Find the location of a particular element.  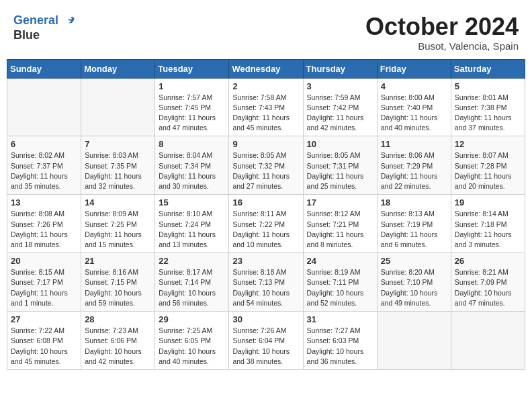

day-cell: 18Sunrise: 8:13 AM Sunset: 7:19 PM Dayli… is located at coordinates (414, 224).